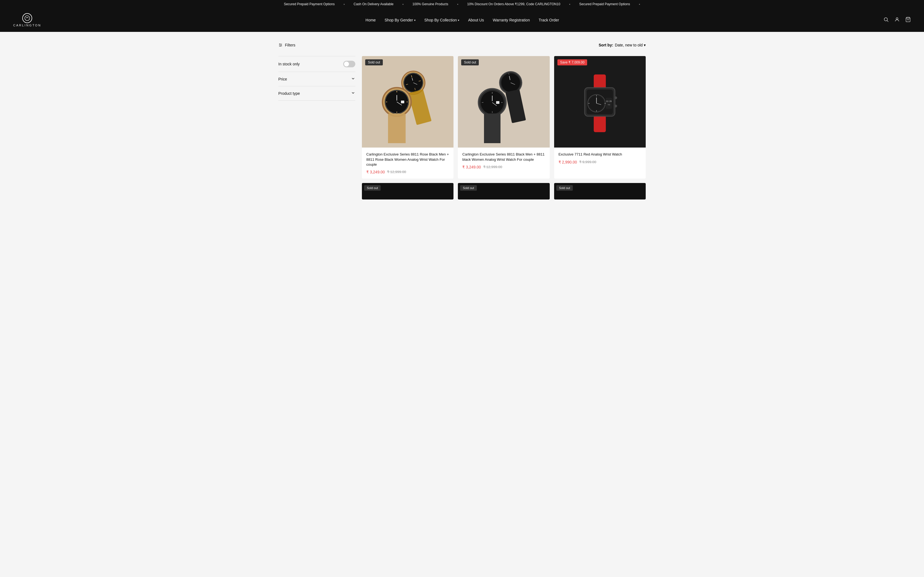  Describe the element at coordinates (897, 20) in the screenshot. I see `account-icon` at that location.